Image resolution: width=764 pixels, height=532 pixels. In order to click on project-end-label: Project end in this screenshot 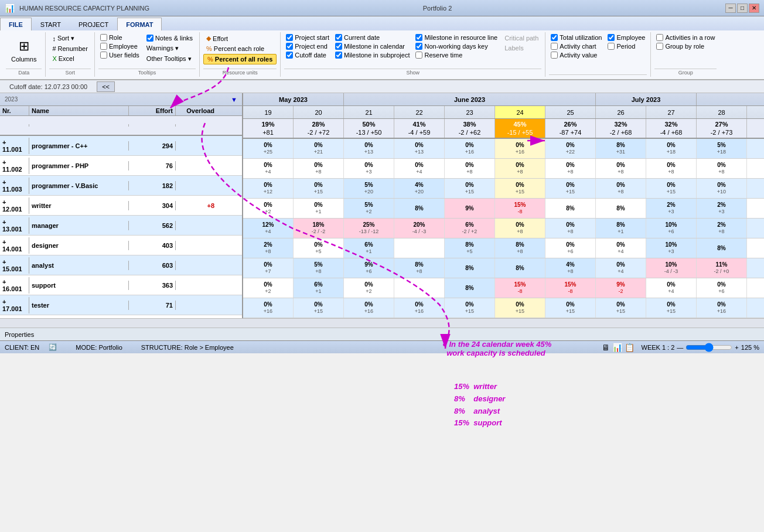, I will do `click(311, 46)`.